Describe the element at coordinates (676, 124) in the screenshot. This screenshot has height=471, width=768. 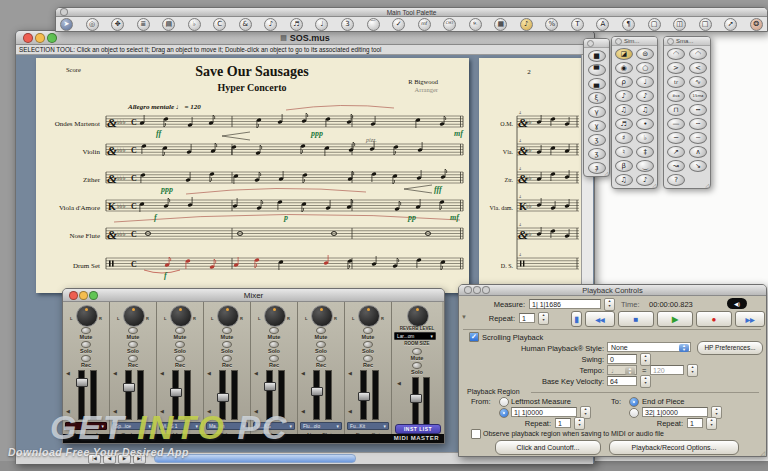
I see `solid-line-button: —` at that location.